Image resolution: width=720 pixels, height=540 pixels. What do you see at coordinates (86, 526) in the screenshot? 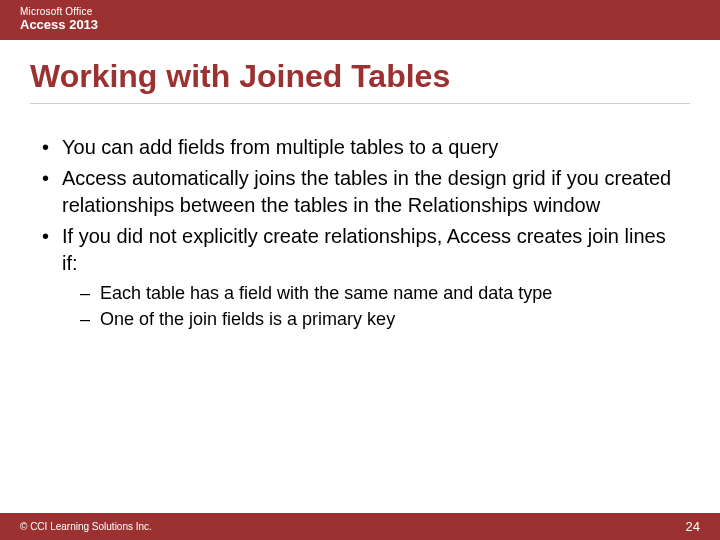
I see `footer-copyright: © CCI Learning Solutions Inc.` at bounding box center [86, 526].